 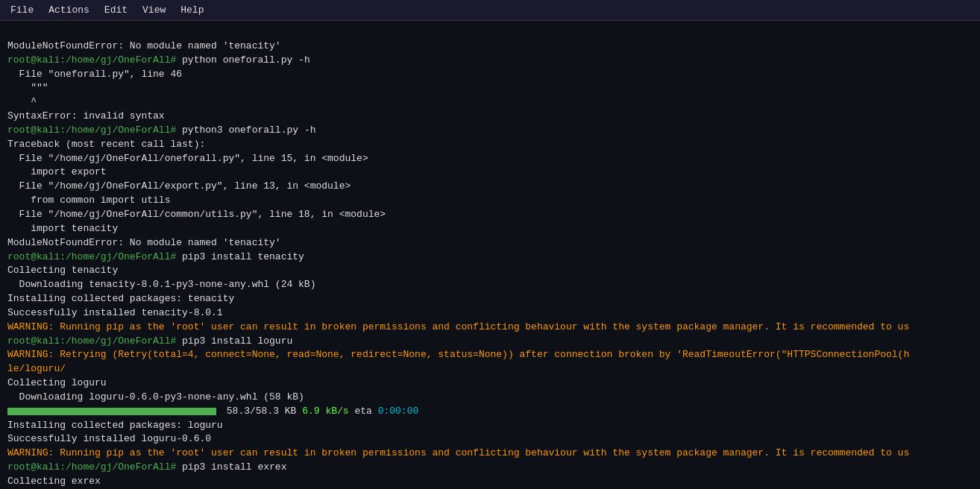 What do you see at coordinates (234, 341) in the screenshot?
I see `prompt-command: pip3 install loguru` at bounding box center [234, 341].